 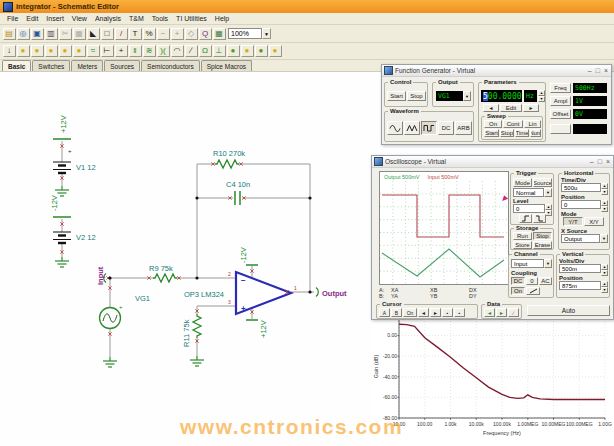 What do you see at coordinates (573, 222) in the screenshot?
I see `yt-mode-button: Y/T` at bounding box center [573, 222].